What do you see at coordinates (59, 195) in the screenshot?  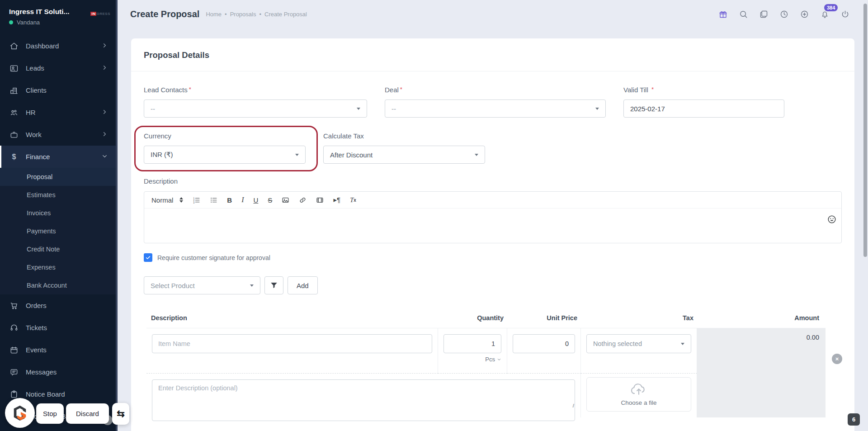 I see `sidebar-subitem-estimates: Estimates` at bounding box center [59, 195].